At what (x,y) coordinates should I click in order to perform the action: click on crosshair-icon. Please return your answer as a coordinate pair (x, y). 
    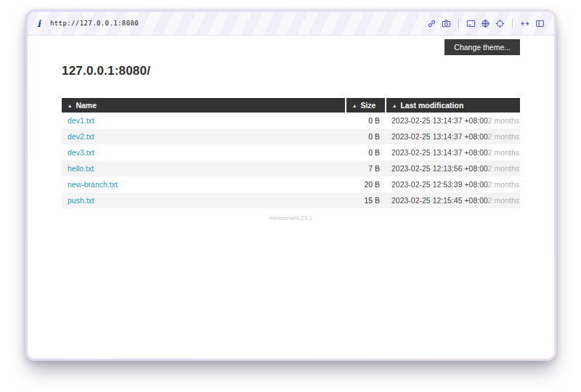
    Looking at the image, I should click on (500, 23).